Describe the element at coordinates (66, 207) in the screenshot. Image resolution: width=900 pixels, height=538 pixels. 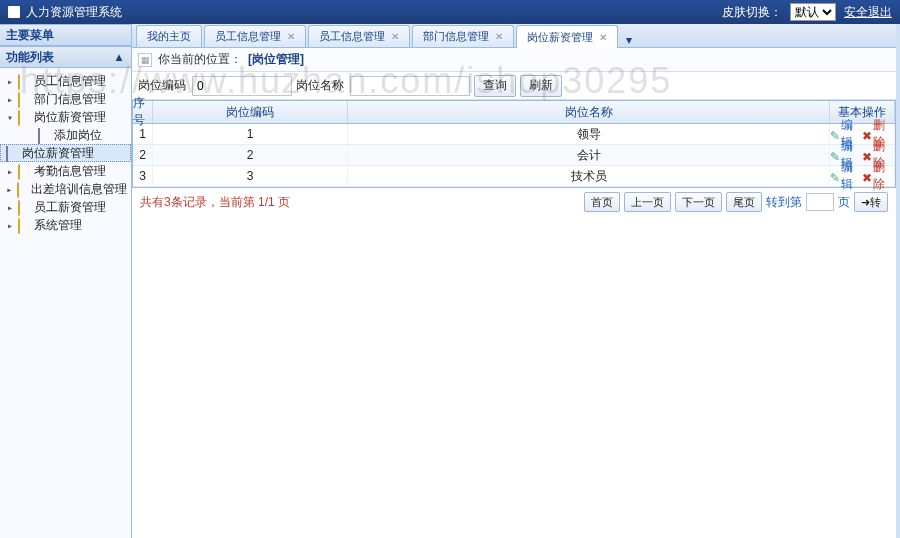
I see `tree-node-emp-salary: ▸员工薪资管理` at that location.